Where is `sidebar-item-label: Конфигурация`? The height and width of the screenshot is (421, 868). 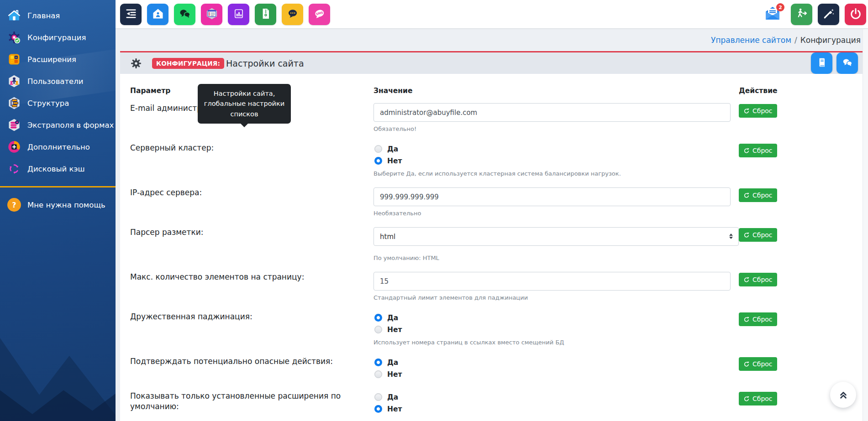
sidebar-item-label: Конфигурация is located at coordinates (57, 37).